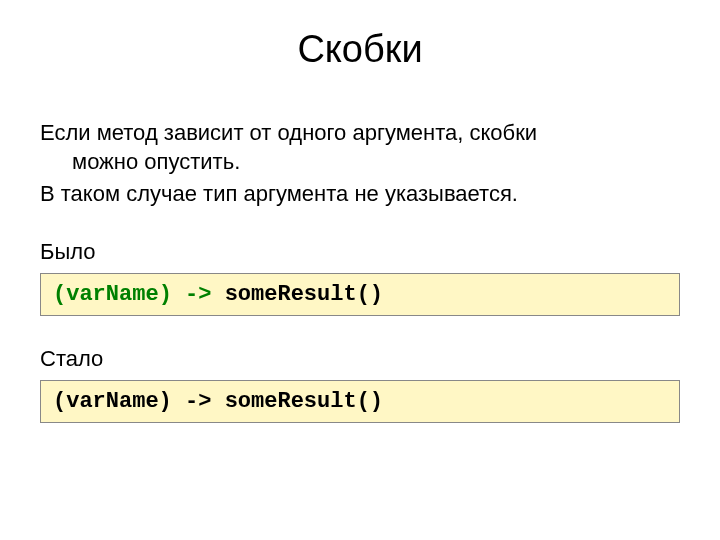 Image resolution: width=720 pixels, height=540 pixels. What do you see at coordinates (166, 294) in the screenshot?
I see `code-close-paren: )` at bounding box center [166, 294].